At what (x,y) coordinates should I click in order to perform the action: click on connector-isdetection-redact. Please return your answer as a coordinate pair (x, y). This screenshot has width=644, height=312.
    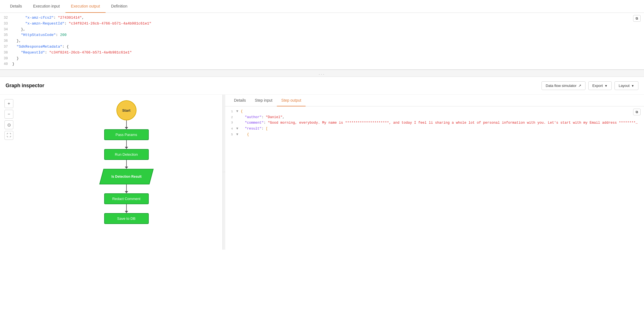
    Looking at the image, I should click on (126, 188).